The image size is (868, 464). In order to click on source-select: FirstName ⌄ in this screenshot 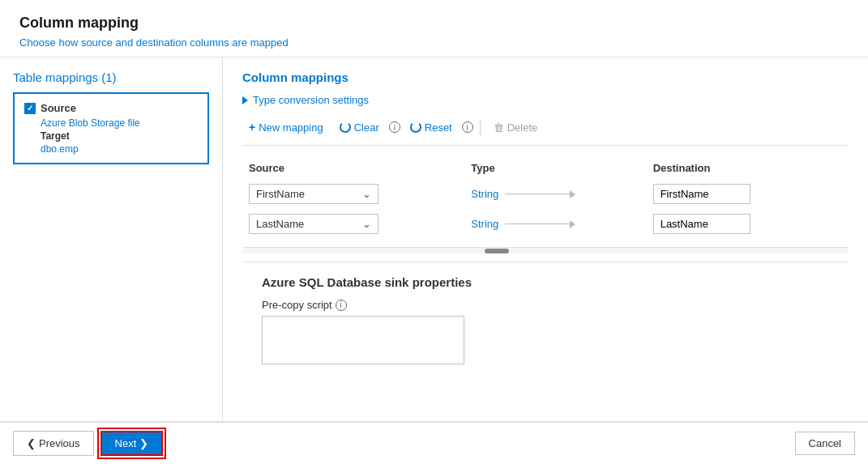, I will do `click(314, 194)`.